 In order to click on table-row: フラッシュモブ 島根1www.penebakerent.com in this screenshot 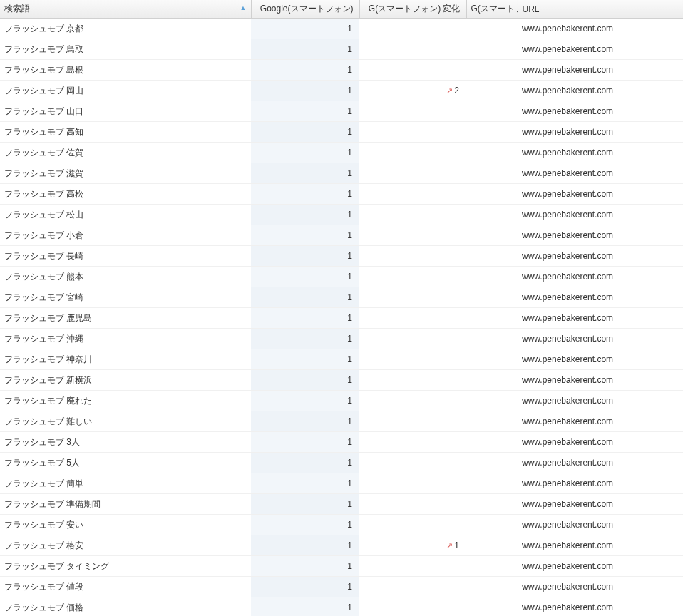, I will do `click(342, 70)`.